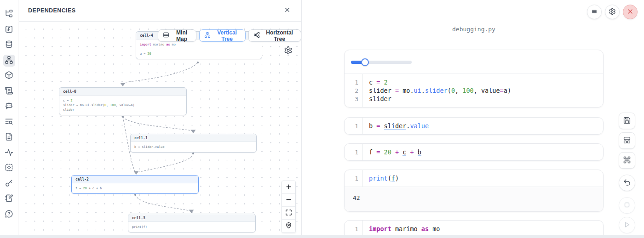  What do you see at coordinates (177, 36) in the screenshot?
I see `mini-map-button: Mini Map` at bounding box center [177, 36].